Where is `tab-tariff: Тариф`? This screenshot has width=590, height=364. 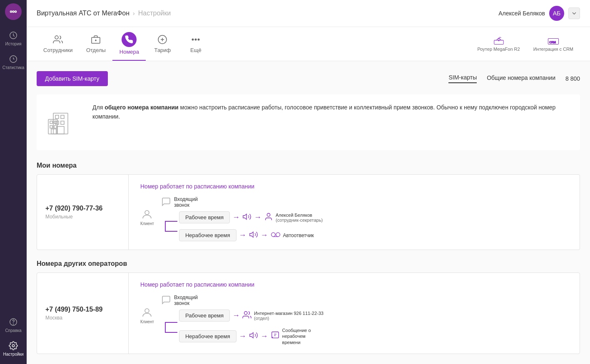
tab-tariff: Тариф is located at coordinates (162, 44).